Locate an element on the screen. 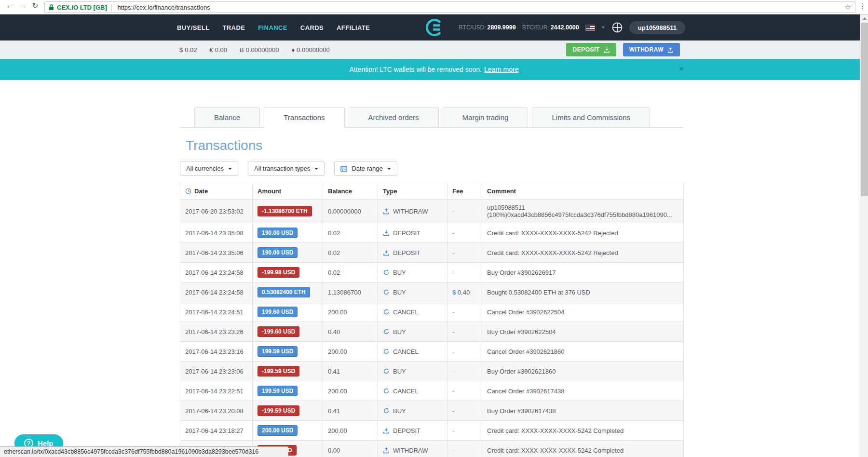 The image size is (868, 457). amount-badge: -199.98 USD is located at coordinates (279, 272).